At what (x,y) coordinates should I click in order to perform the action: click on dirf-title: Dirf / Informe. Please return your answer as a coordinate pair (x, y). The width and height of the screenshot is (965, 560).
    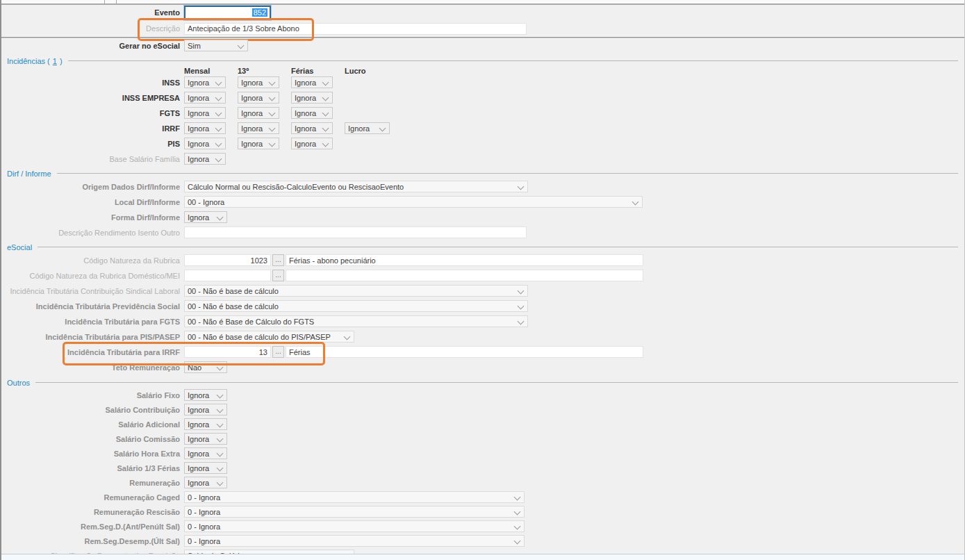
    Looking at the image, I should click on (29, 174).